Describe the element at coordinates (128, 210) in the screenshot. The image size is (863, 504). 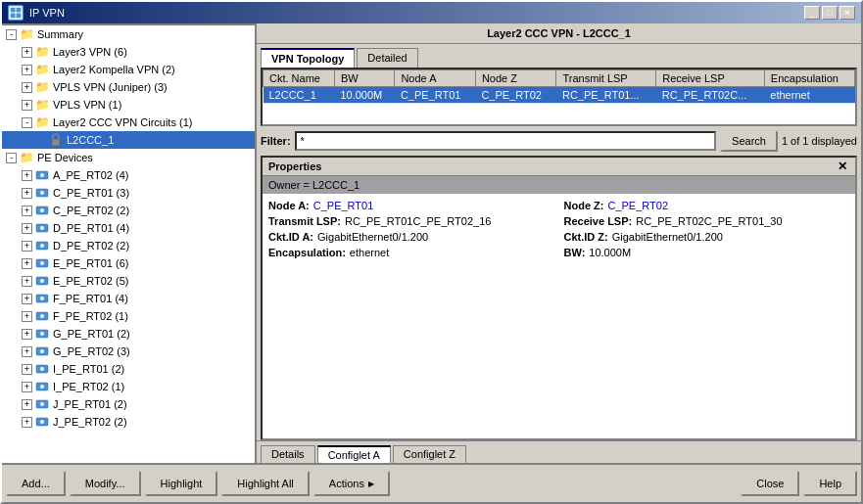
I see `tree-item-c_pe_rt02: + C_PE_RT02 (2)` at that location.